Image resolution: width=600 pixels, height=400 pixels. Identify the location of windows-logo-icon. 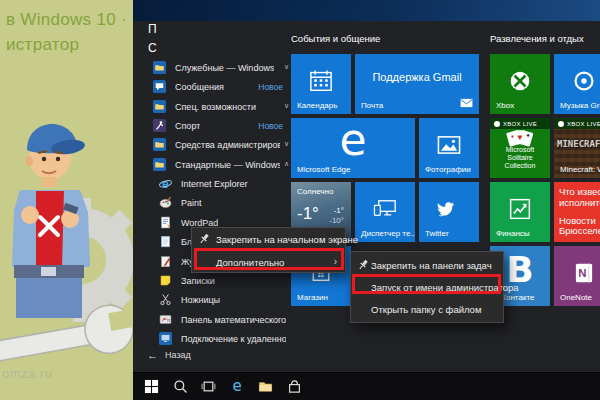
(152, 386).